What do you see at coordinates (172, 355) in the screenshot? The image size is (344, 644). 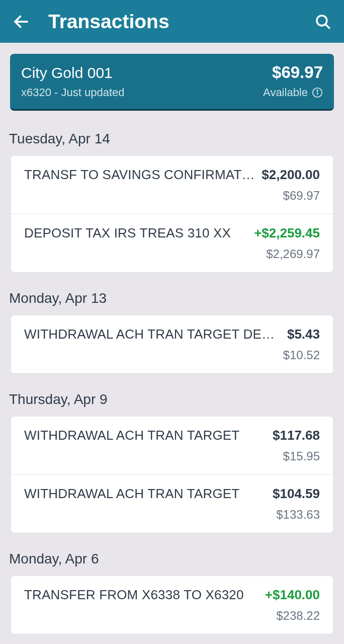 I see `transaction-balance: $10.52` at bounding box center [172, 355].